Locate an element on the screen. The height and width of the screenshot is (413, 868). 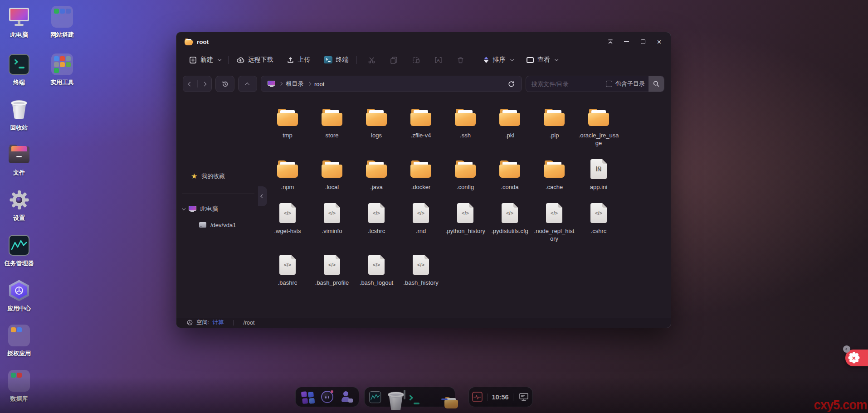
file-item-.config: .config is located at coordinates (465, 175).